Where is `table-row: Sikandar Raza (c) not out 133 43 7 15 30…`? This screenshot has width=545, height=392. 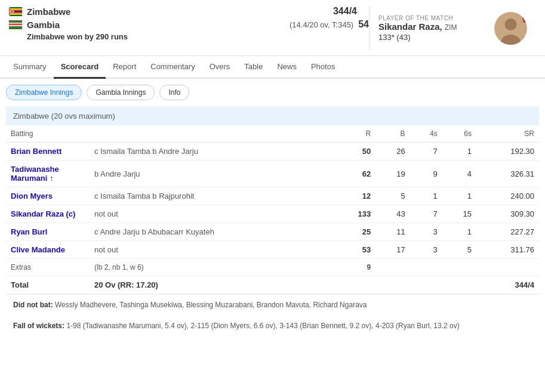 table-row: Sikandar Raza (c) not out 133 43 7 15 30… is located at coordinates (272, 214).